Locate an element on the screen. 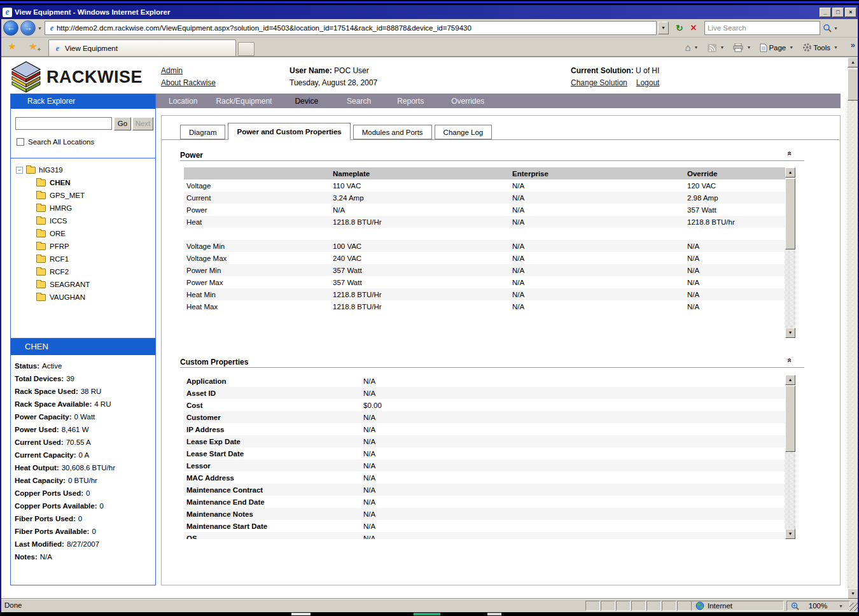  about-rackwise-link: About Rackwise is located at coordinates (188, 83).